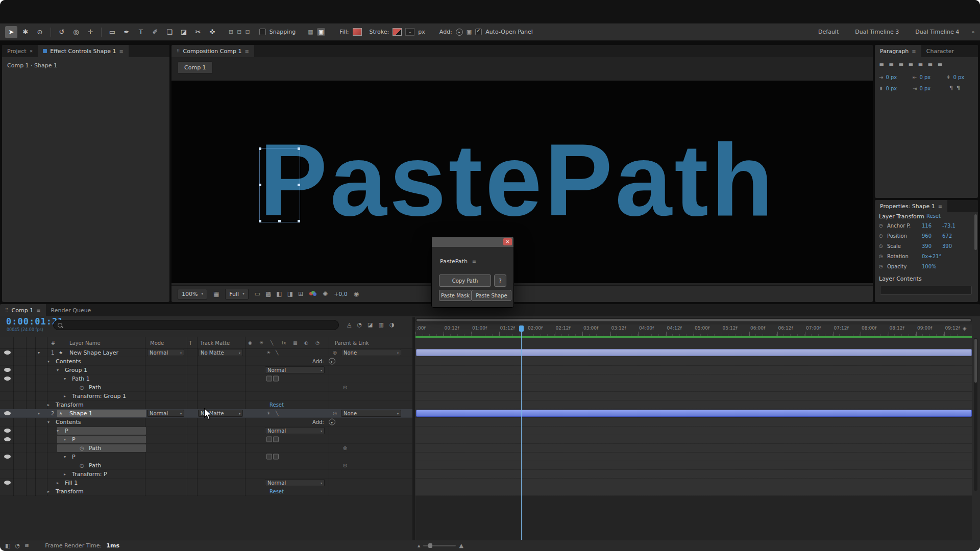 This screenshot has width=980, height=551. Describe the element at coordinates (268, 353) in the screenshot. I see `collapse-transformations-icon: ☀` at that location.